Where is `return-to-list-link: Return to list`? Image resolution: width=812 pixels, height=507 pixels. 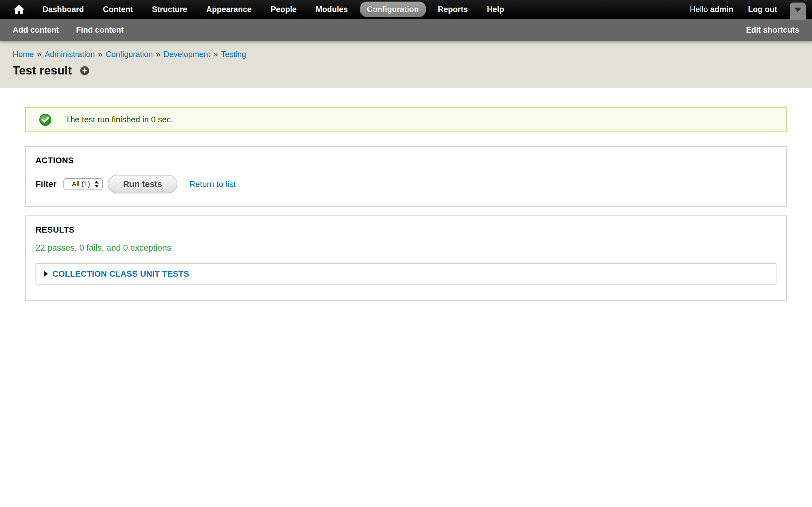 return-to-list-link: Return to list is located at coordinates (212, 184).